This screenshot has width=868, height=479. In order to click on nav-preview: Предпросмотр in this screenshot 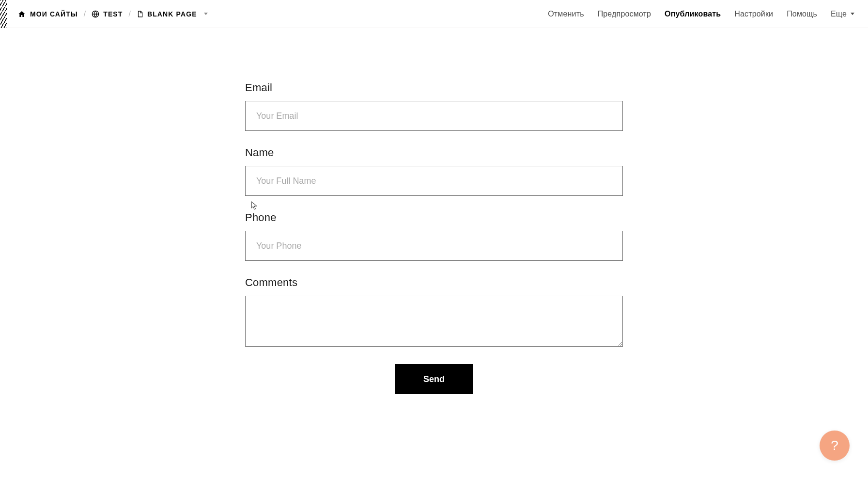, I will do `click(624, 14)`.